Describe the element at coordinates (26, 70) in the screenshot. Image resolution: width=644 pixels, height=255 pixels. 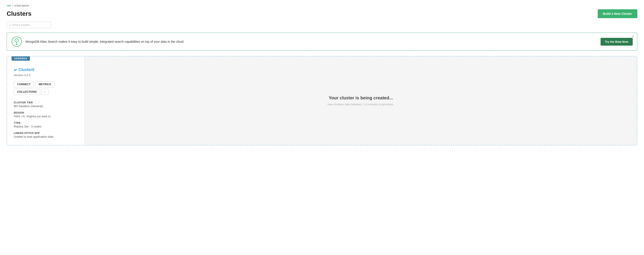
I see `cluster-name-text: Cluster0` at that location.